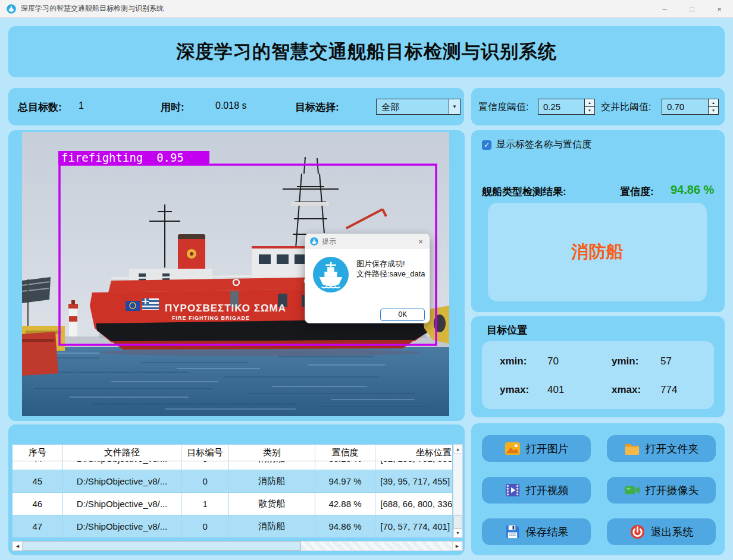  Describe the element at coordinates (632, 448) in the screenshot. I see `folder-icon` at that location.